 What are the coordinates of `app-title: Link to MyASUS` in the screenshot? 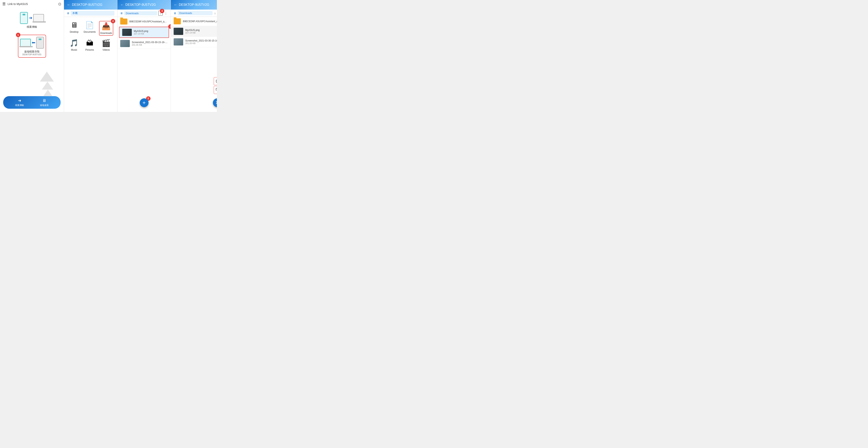 It's located at (18, 4).